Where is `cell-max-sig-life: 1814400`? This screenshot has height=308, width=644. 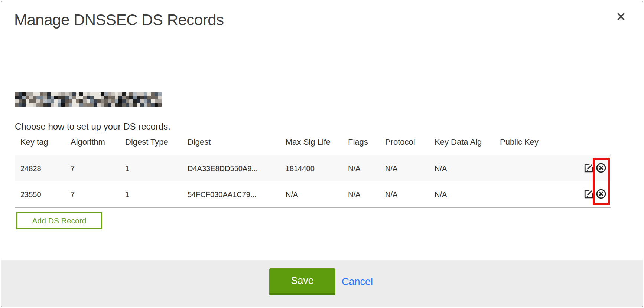 cell-max-sig-life: 1814400 is located at coordinates (311, 168).